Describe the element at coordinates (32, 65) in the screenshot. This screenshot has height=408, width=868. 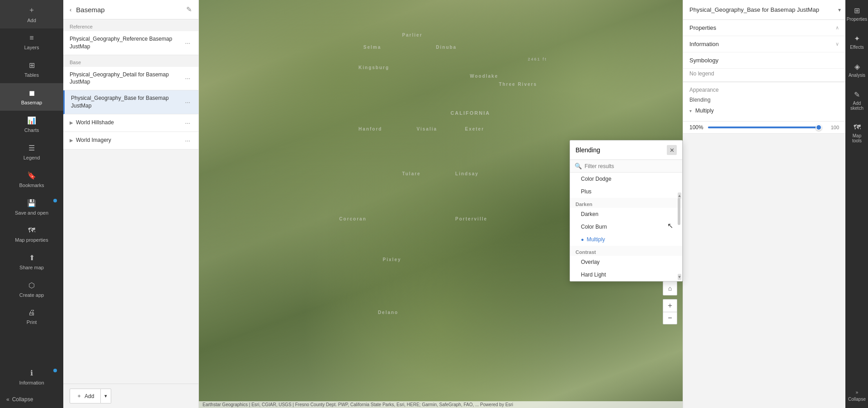
I see `tables-icon: ⊞` at that location.